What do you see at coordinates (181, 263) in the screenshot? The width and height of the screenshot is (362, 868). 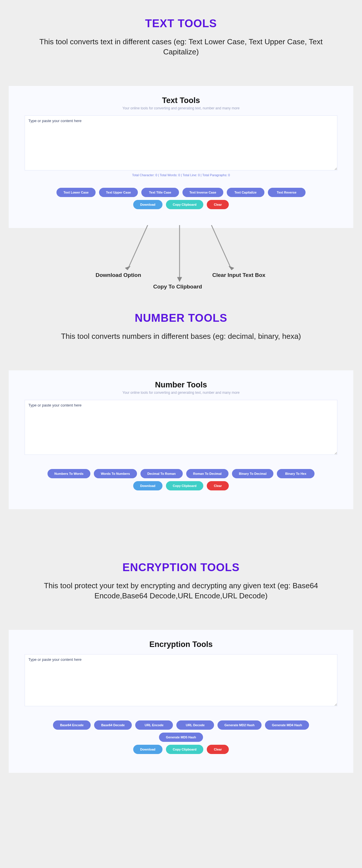 I see `text-tools-annotations: Download Option Copy To Clipboard Clear …` at bounding box center [181, 263].